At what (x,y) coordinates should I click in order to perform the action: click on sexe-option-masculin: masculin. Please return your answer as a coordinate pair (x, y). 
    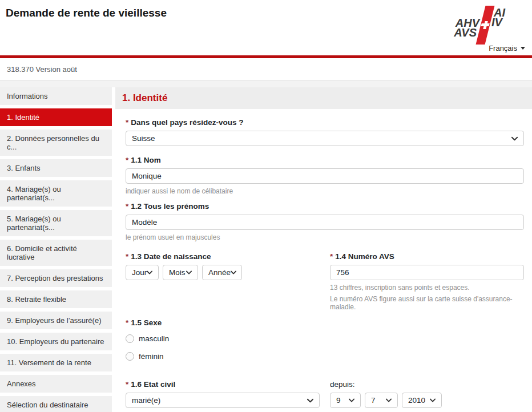
    Looking at the image, I should click on (325, 339).